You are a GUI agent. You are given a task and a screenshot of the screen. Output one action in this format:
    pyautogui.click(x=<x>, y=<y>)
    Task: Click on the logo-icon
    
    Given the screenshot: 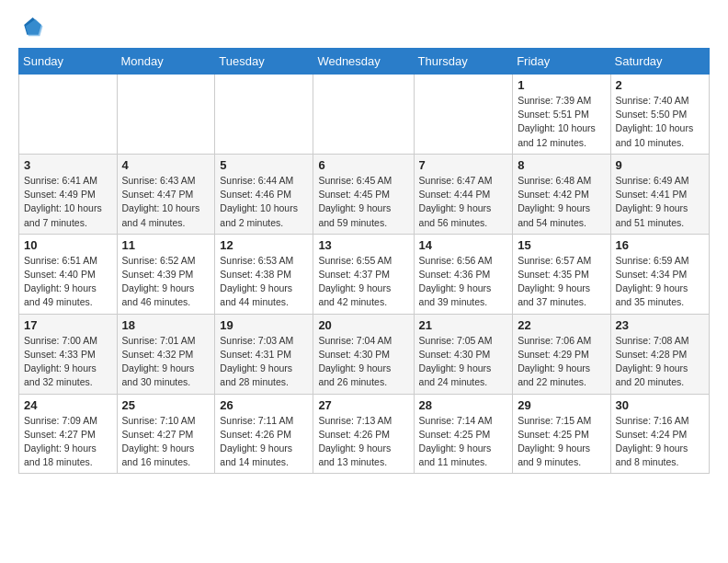 What is the action you would take?
    pyautogui.click(x=31, y=28)
    